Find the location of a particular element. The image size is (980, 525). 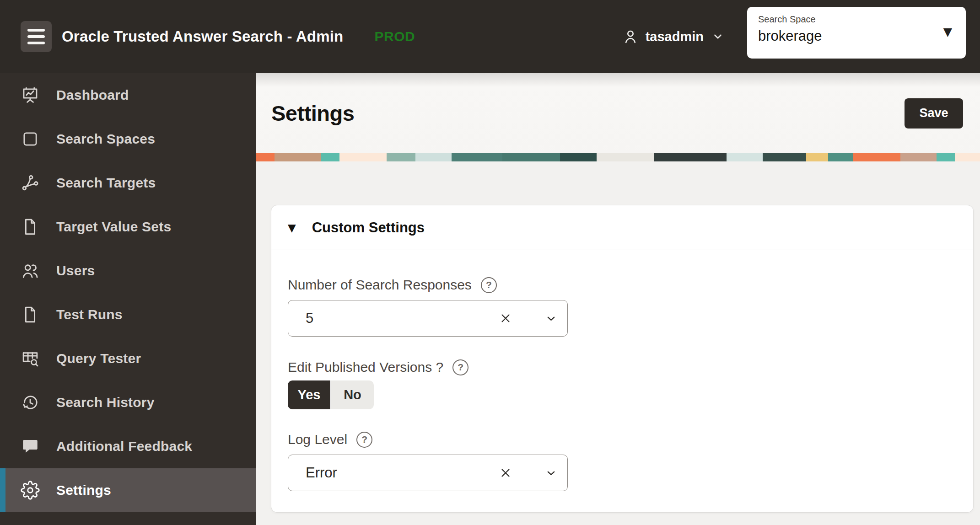

search-space-selector: Search Space brokerage ▼ is located at coordinates (856, 33).